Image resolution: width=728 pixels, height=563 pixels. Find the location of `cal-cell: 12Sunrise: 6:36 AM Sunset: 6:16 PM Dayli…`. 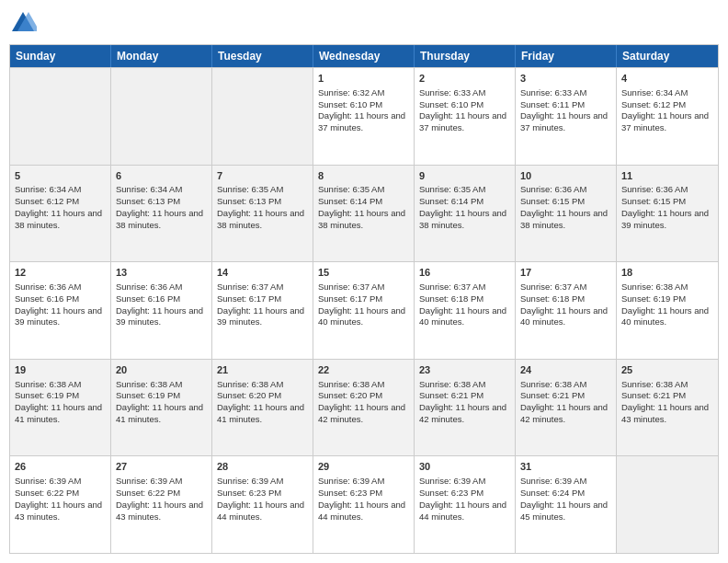

cal-cell: 12Sunrise: 6:36 AM Sunset: 6:16 PM Dayli… is located at coordinates (61, 311).